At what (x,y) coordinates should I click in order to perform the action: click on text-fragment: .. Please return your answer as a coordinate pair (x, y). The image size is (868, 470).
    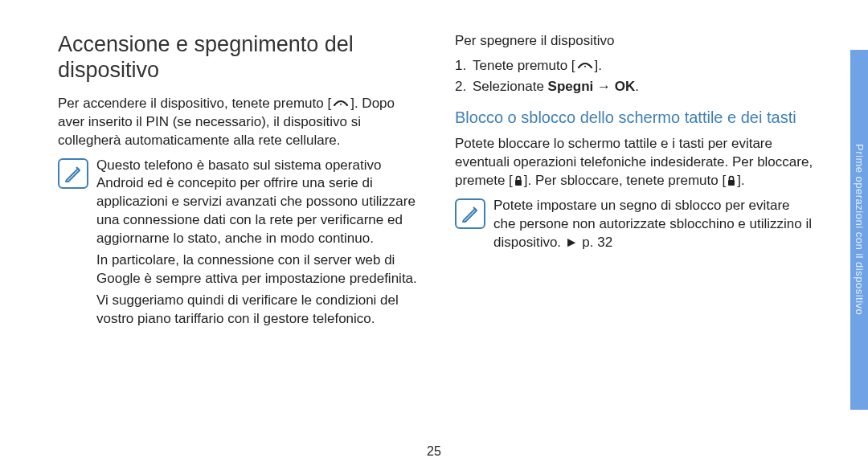
    Looking at the image, I should click on (637, 87).